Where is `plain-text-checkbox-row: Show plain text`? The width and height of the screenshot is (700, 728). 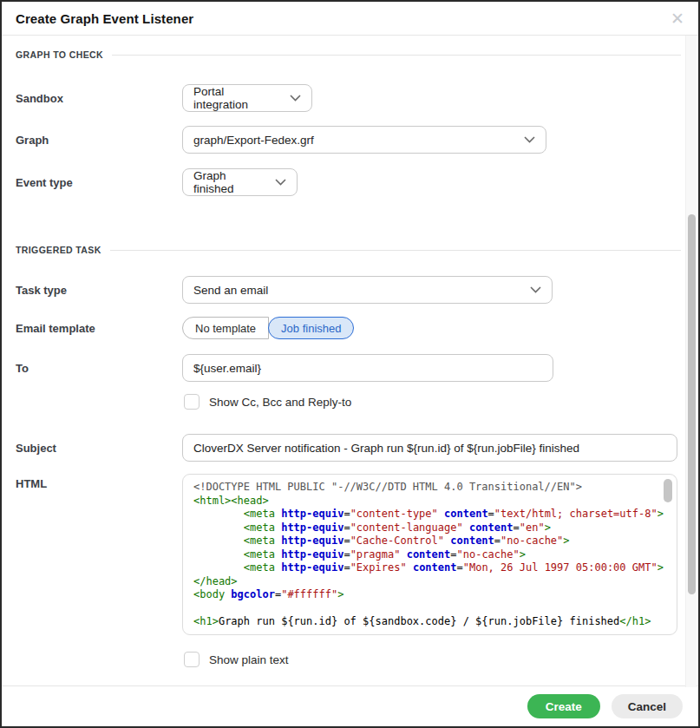 plain-text-checkbox-row: Show plain text is located at coordinates (350, 659).